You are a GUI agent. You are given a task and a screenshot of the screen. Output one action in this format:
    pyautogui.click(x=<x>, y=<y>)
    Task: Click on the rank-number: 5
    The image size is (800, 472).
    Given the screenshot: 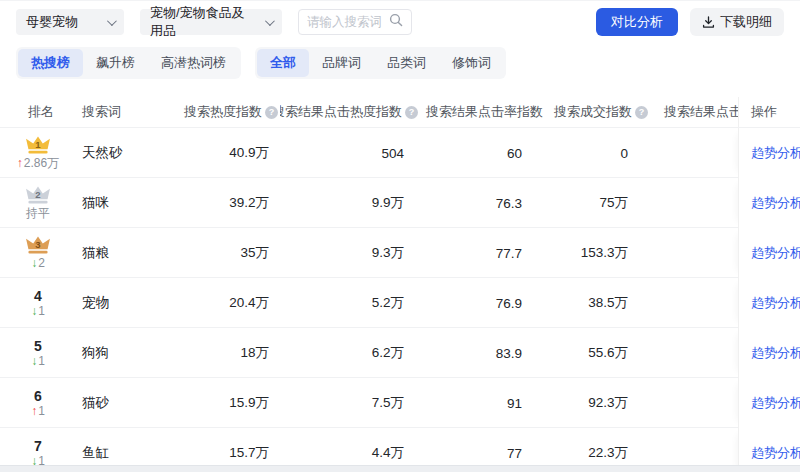 What is the action you would take?
    pyautogui.click(x=38, y=346)
    